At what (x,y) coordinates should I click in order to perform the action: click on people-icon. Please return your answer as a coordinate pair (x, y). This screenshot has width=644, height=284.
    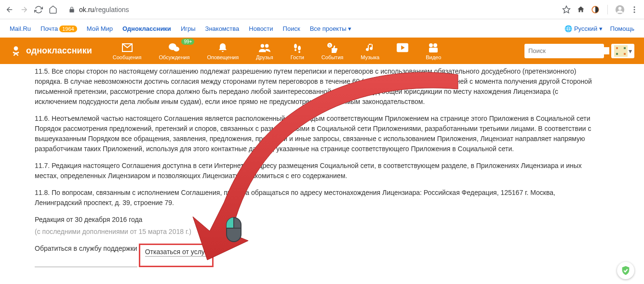
    Looking at the image, I should click on (265, 48).